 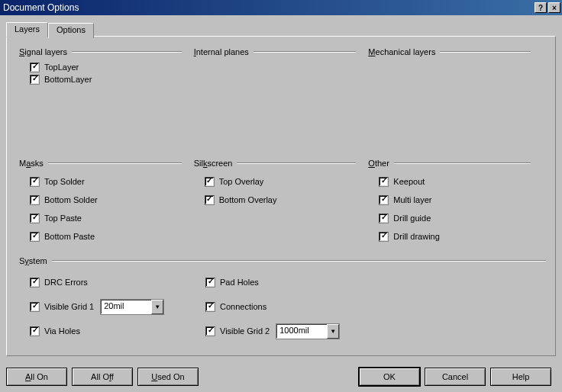 I want to click on label-top-overlay: Top Overlay, so click(x=241, y=182).